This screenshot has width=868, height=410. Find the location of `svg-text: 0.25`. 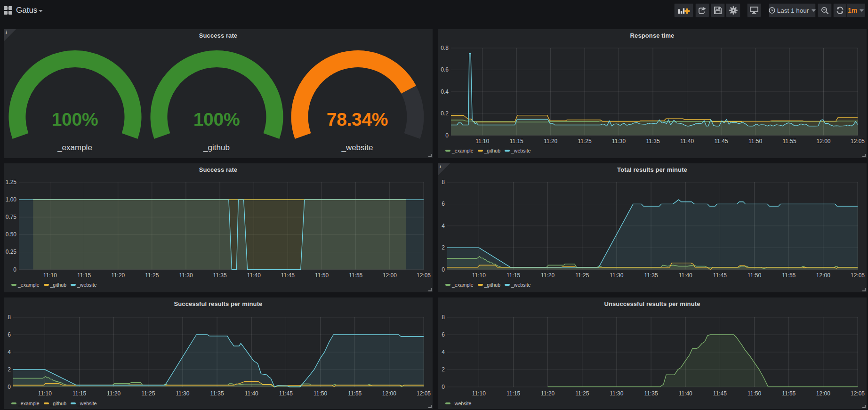

svg-text: 0.25 is located at coordinates (11, 252).